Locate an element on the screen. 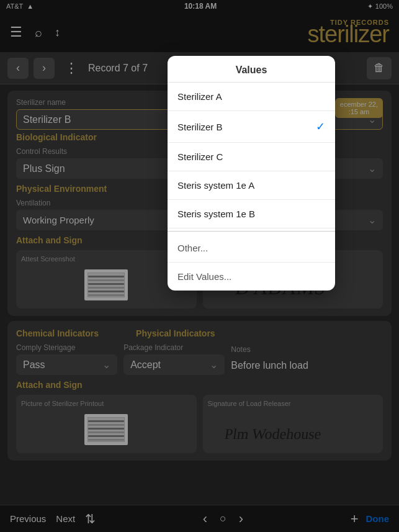 This screenshot has width=399, height=532. popup-item-steris-1e-a-label: Steris system 1e A is located at coordinates (216, 185).